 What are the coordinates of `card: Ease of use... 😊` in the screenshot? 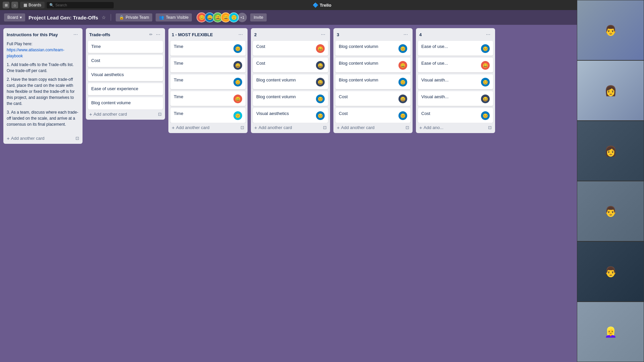 It's located at (455, 48).